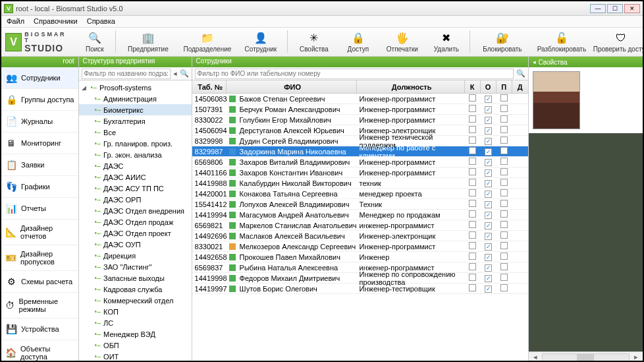  I want to click on tree-node: •‒ДАЭС АИИС, so click(136, 177).